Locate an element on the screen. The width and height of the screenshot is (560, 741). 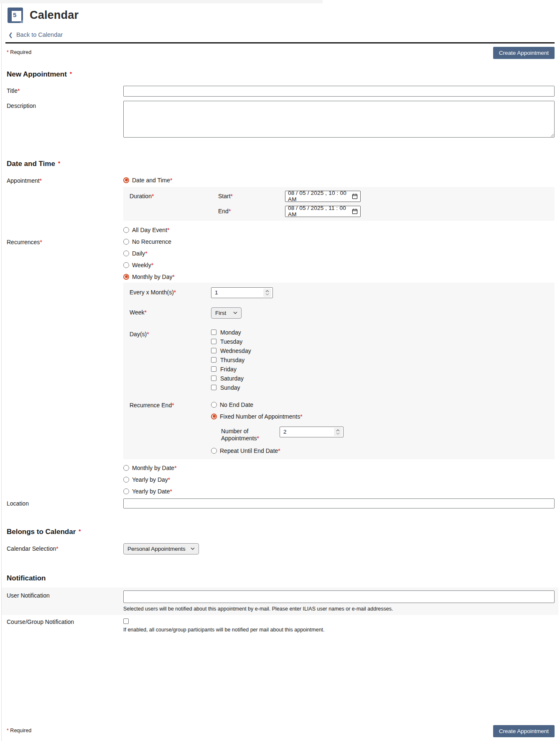
calendar-app-icon: 5 is located at coordinates (15, 15).